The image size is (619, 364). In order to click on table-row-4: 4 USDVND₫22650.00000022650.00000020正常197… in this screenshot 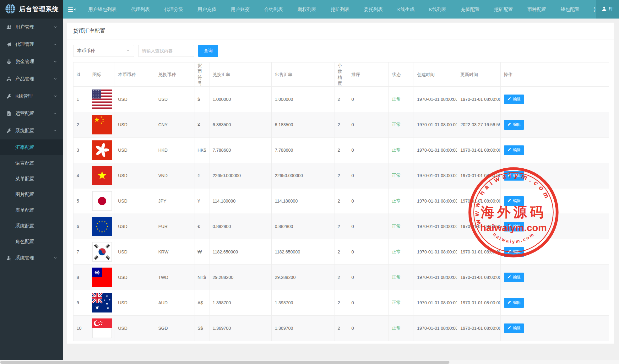, I will do `click(341, 176)`.